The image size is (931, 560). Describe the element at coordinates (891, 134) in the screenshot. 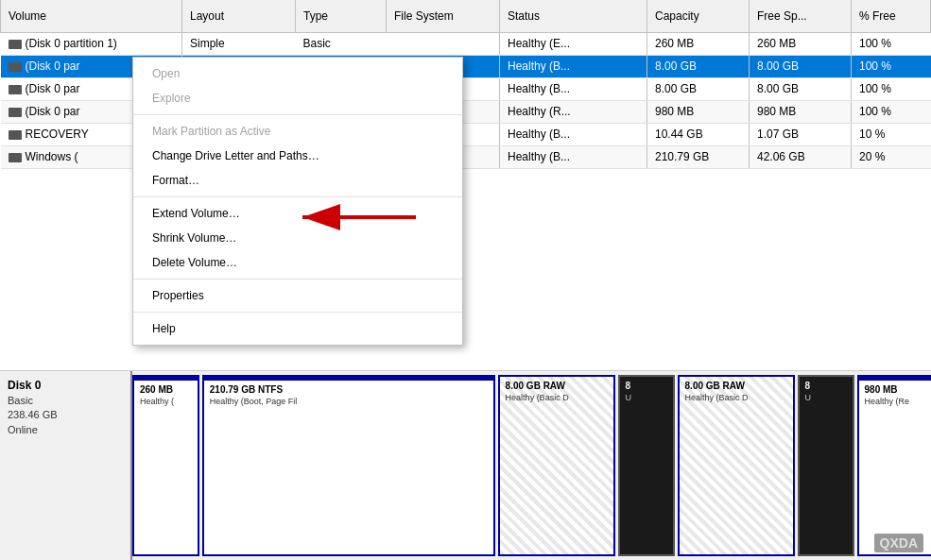

I see `table-cell: 10 %` at that location.